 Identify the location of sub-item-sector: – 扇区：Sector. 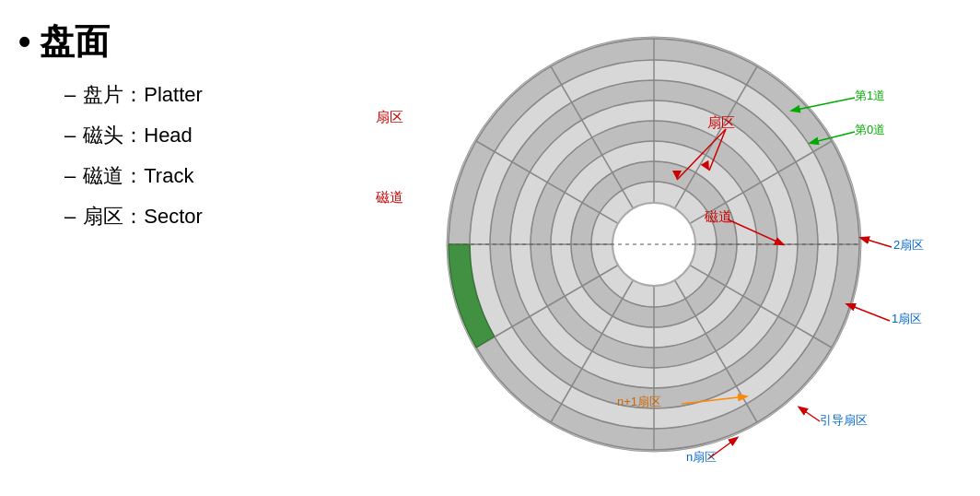
(189, 217).